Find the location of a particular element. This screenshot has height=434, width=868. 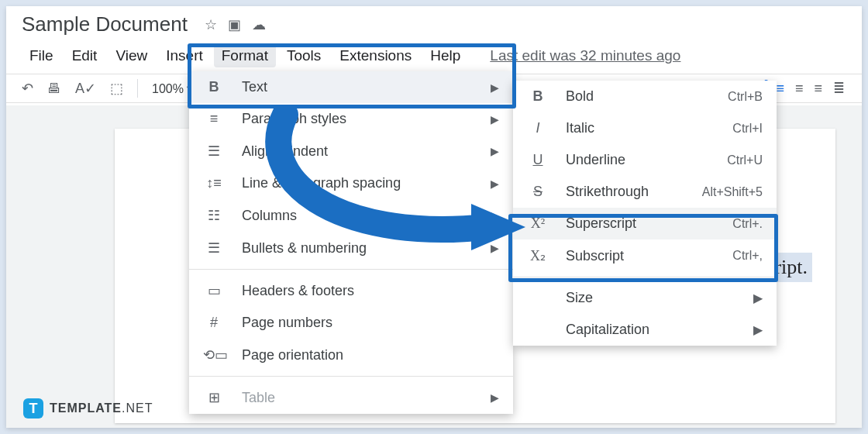

text-superscript: X² Superscript Ctrl+. is located at coordinates (645, 223).